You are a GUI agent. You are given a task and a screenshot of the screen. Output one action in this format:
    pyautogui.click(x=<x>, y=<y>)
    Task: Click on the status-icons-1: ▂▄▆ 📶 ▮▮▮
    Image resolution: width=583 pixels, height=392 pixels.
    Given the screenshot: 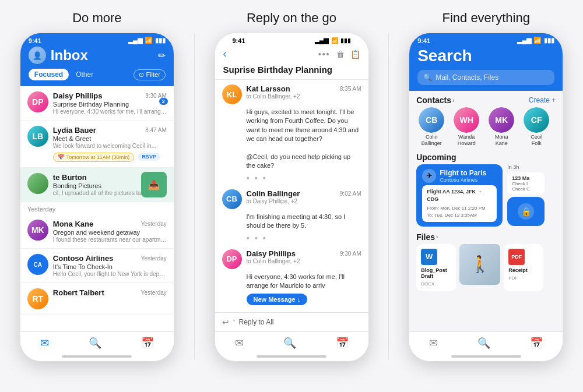 What is the action you would take?
    pyautogui.click(x=147, y=41)
    